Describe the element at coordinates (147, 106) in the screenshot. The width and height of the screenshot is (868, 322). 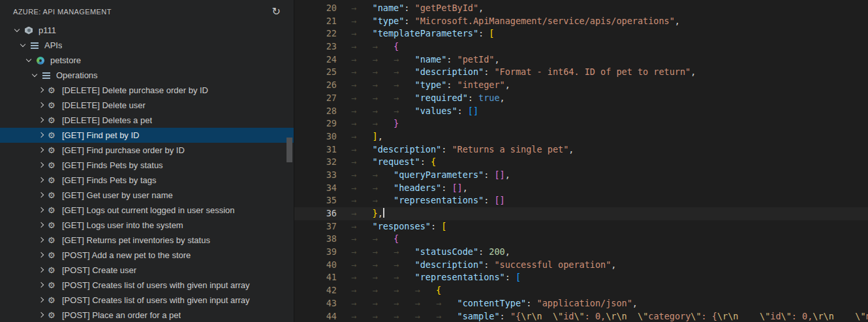
I see `tree-item: [DELETE] Delete user` at that location.